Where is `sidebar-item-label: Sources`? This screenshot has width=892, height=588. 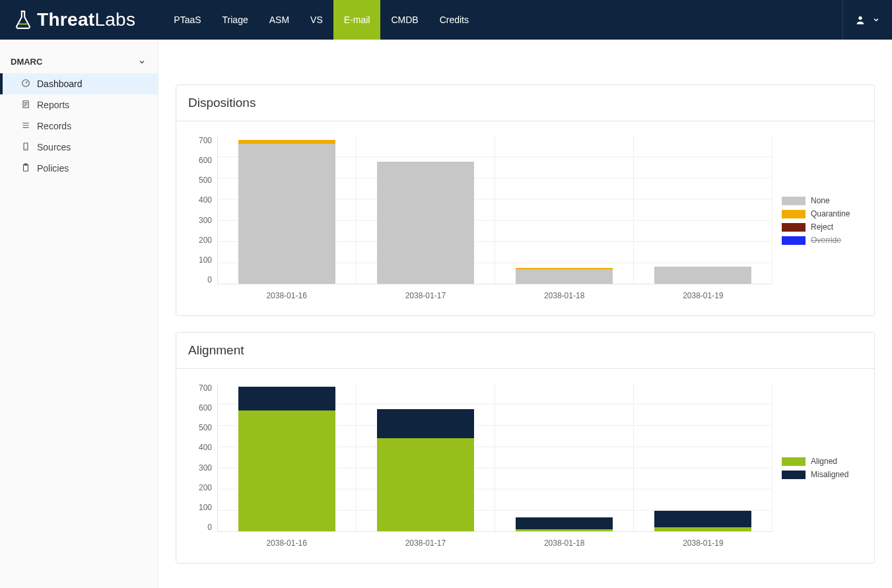
sidebar-item-label: Sources is located at coordinates (54, 147).